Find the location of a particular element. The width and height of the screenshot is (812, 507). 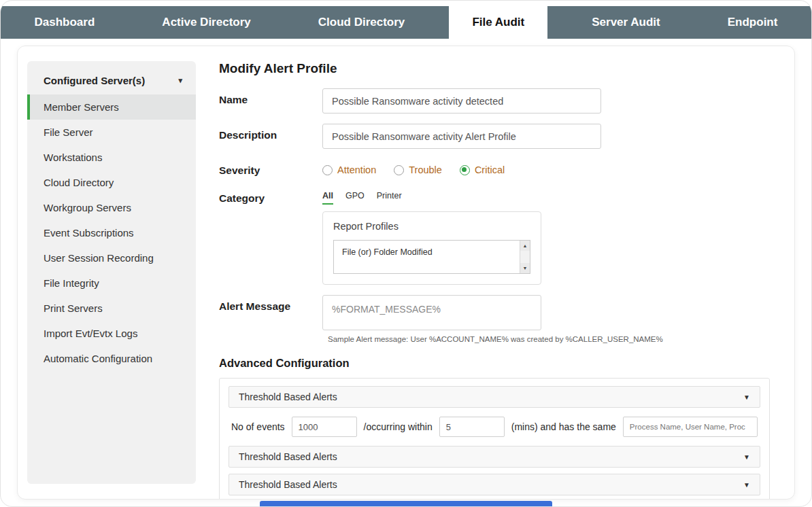

category-tabs: All GPO Printer is located at coordinates (432, 196).